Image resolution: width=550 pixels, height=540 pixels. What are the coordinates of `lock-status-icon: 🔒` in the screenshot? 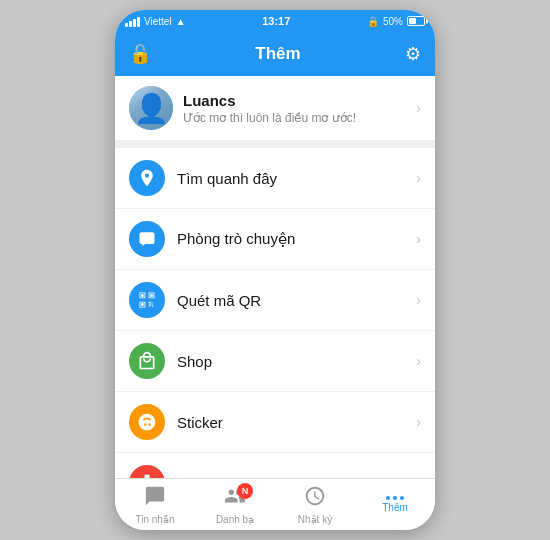 It's located at (373, 22).